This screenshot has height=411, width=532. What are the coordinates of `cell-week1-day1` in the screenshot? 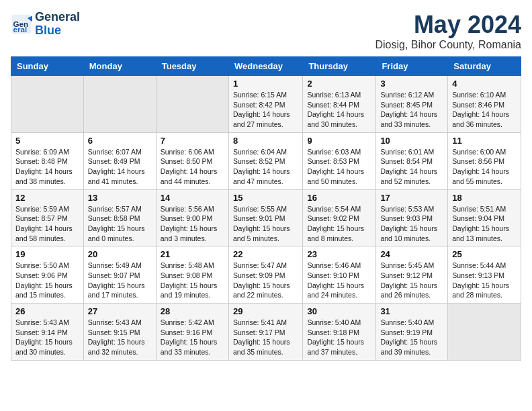 It's located at (120, 105).